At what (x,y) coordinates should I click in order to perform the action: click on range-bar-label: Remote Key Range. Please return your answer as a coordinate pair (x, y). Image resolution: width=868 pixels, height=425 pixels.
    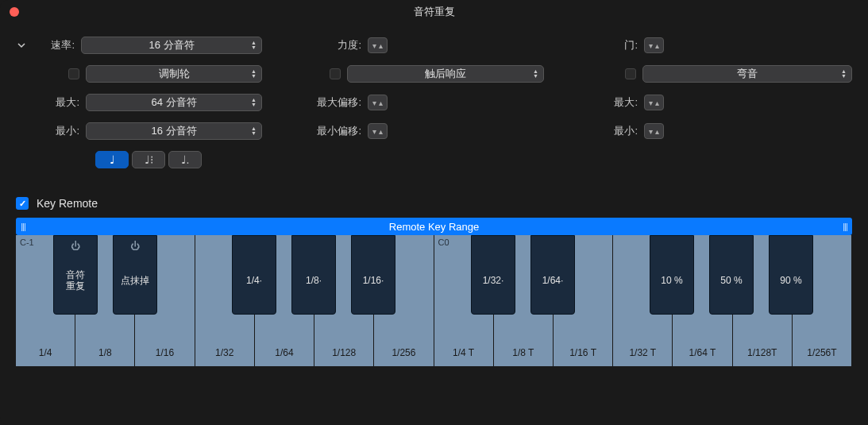
    Looking at the image, I should click on (434, 227).